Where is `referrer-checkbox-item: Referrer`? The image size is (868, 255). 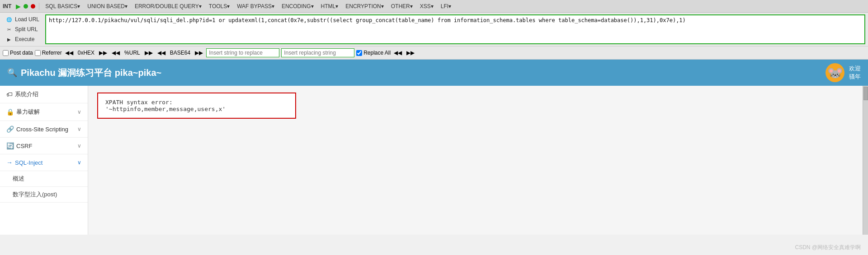 referrer-checkbox-item: Referrer is located at coordinates (48, 53).